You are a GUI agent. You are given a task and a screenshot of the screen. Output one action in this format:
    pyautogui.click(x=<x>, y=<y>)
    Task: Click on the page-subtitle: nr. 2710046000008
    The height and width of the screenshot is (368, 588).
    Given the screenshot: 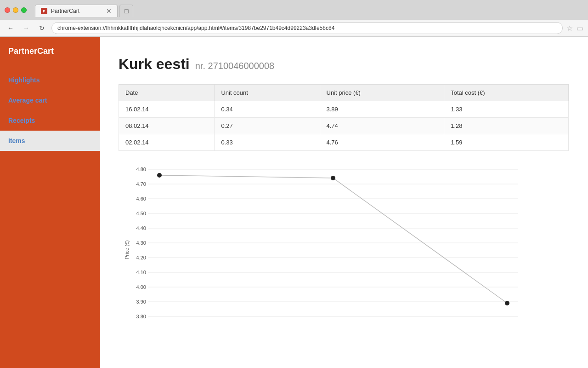 What is the action you would take?
    pyautogui.click(x=235, y=66)
    